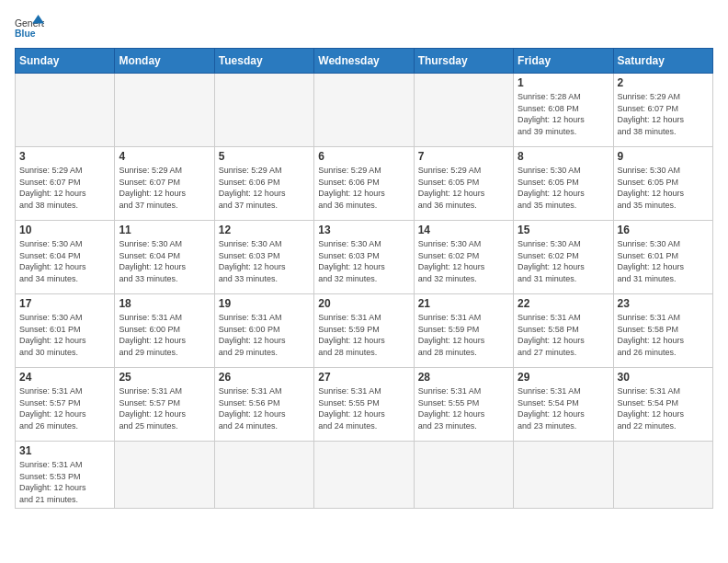 The height and width of the screenshot is (563, 728). I want to click on day-number: 25, so click(164, 377).